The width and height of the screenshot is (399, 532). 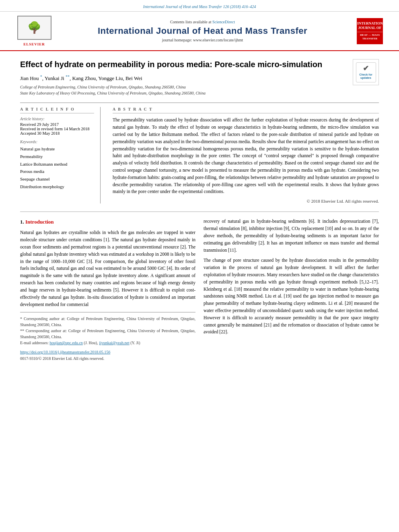 I want to click on article-history-block: Article history: Received 29 July 2017 R…, so click(x=57, y=126).